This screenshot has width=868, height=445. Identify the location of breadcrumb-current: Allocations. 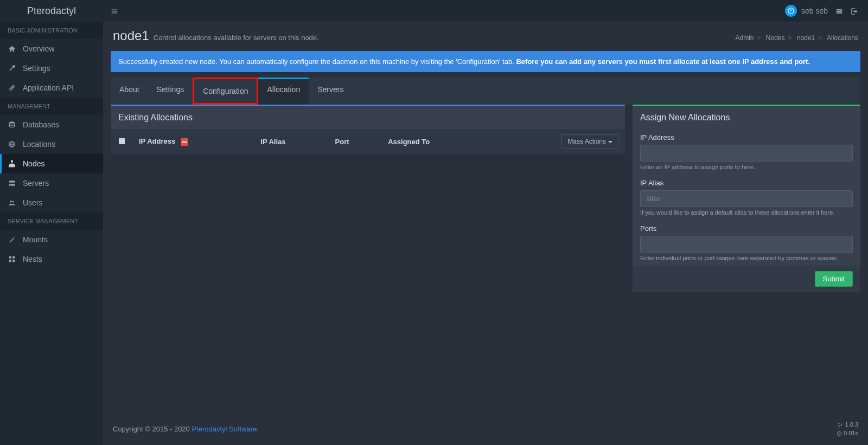
(843, 38).